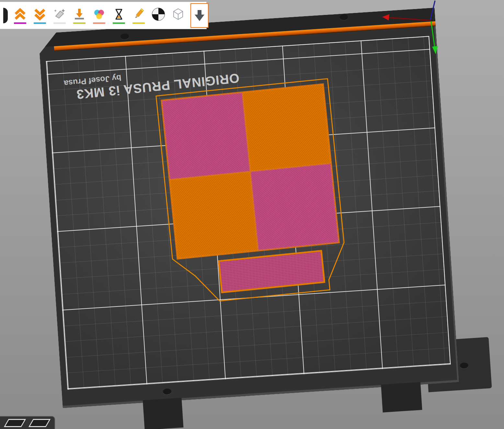  I want to click on wireframe-cube-icon, so click(178, 14).